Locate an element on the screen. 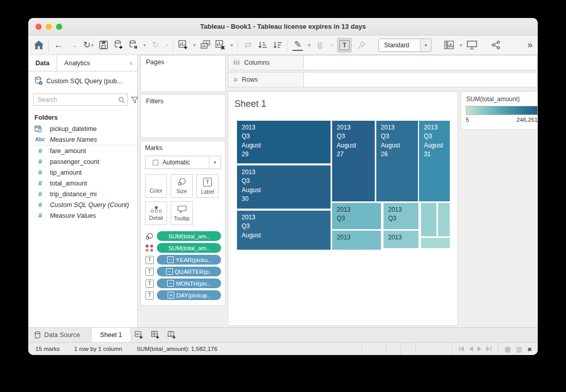  sheet-tabs-bar: Data Source Sheet 1 is located at coordinates (283, 335).